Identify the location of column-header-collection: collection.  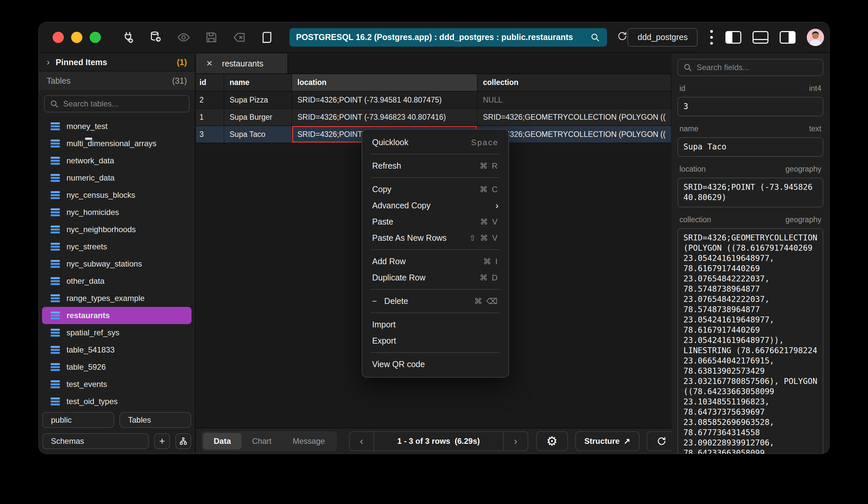
(575, 83).